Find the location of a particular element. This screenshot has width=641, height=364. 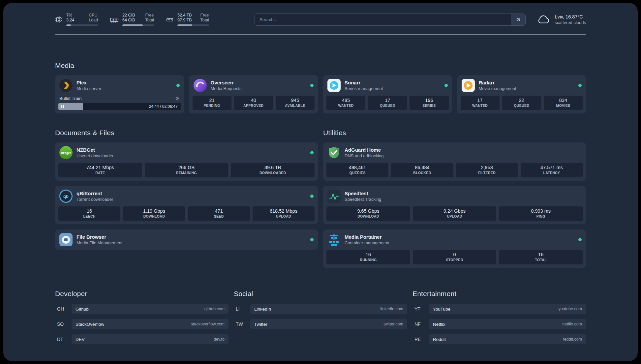

speedtest-card: Speedtest Speedtest Tracking 9.65 Gbps D… is located at coordinates (454, 205).